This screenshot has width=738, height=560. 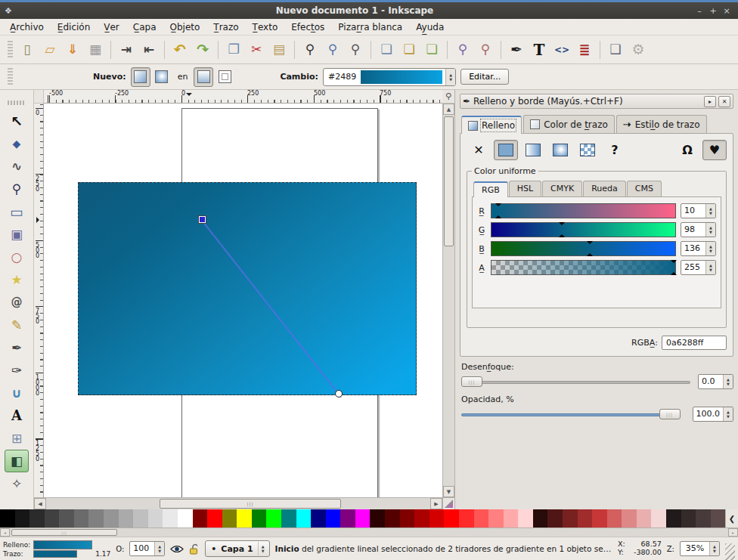 I want to click on slider-value-spinbox: 255 ▲▼, so click(x=699, y=268).